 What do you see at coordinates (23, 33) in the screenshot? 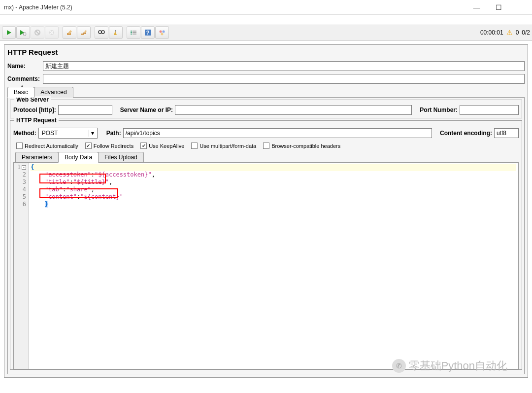
I see `start-no-pauses-button` at bounding box center [23, 33].